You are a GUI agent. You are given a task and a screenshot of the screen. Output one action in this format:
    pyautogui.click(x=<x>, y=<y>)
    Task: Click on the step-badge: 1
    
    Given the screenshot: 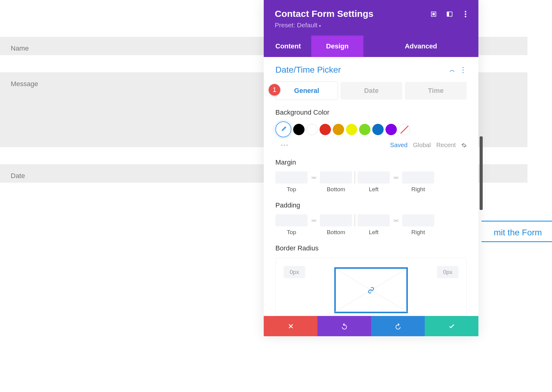 What is the action you would take?
    pyautogui.click(x=274, y=90)
    